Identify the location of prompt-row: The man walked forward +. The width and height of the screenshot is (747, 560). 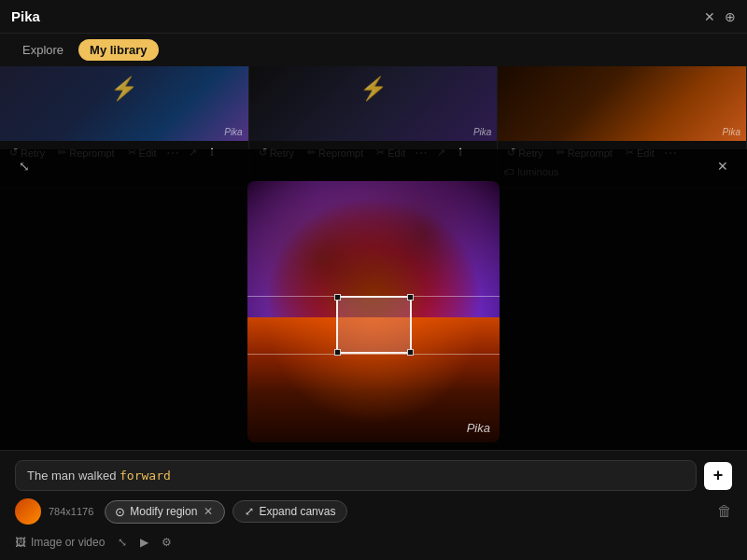
(374, 476).